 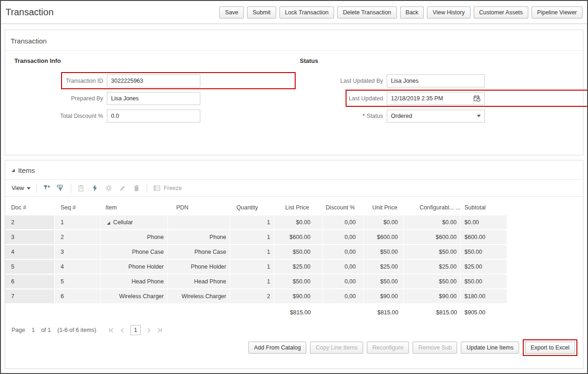 What do you see at coordinates (13, 170) in the screenshot?
I see `collapse-section-icon: ◢` at bounding box center [13, 170].